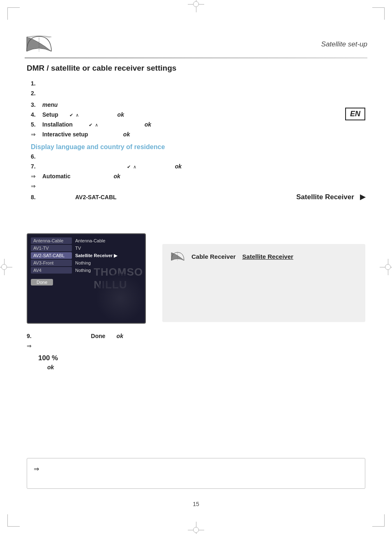 The image size is (392, 534). Describe the element at coordinates (127, 134) in the screenshot. I see `step-5-ok2: ok` at that location.